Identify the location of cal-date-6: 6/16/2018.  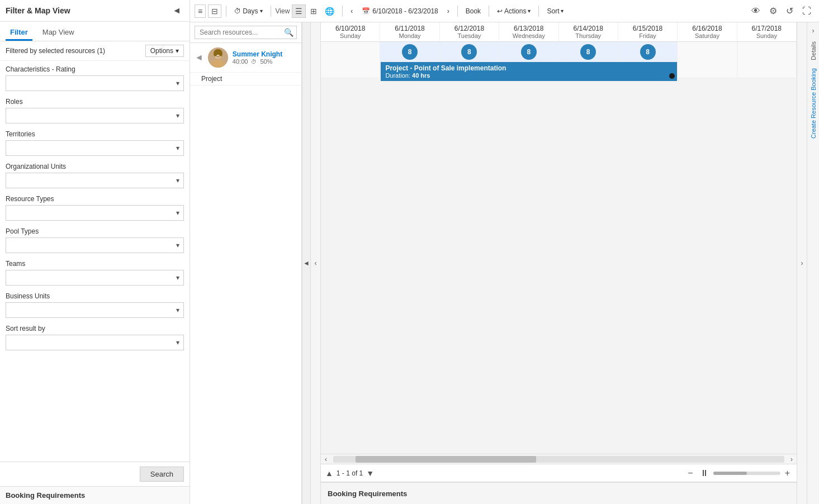
(707, 28).